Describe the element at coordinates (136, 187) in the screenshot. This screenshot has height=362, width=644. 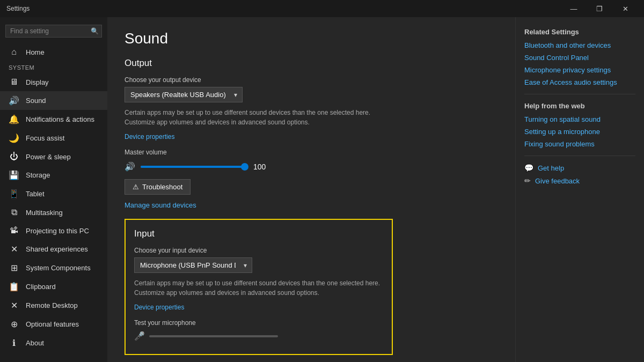
I see `warning-icon: ⚠` at that location.